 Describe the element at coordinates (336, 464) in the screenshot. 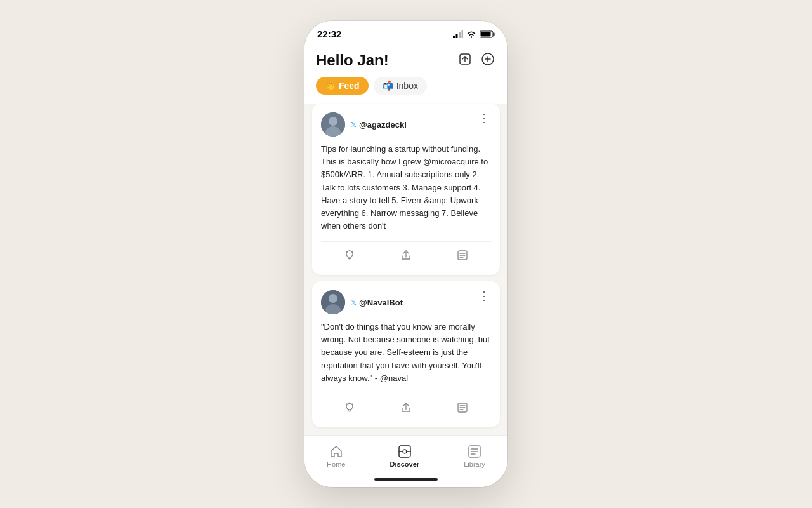

I see `nav-home-label: Home` at that location.